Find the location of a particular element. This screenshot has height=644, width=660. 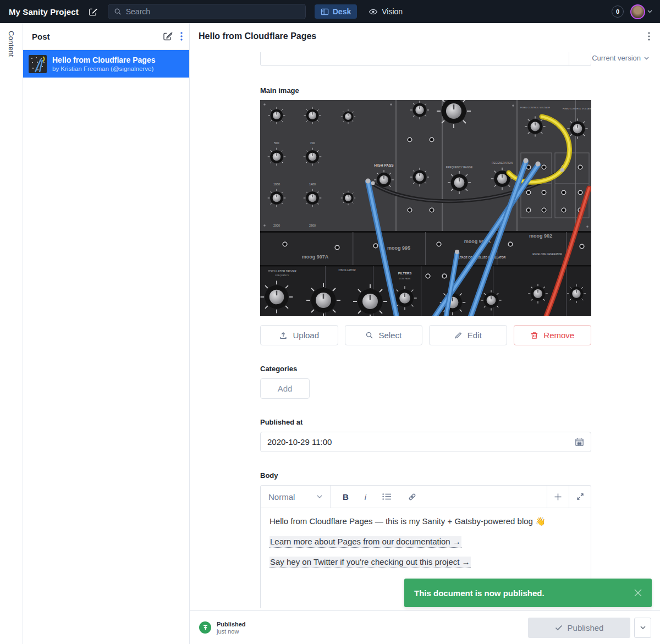

remove-label: Remove is located at coordinates (559, 335).